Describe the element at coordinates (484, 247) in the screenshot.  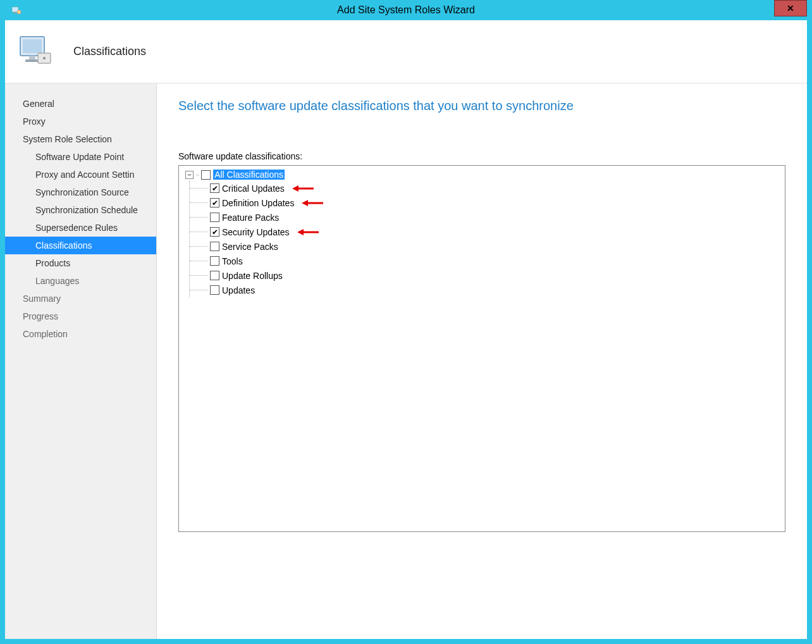
I see `tree-node-service-packs: Service Packs` at that location.